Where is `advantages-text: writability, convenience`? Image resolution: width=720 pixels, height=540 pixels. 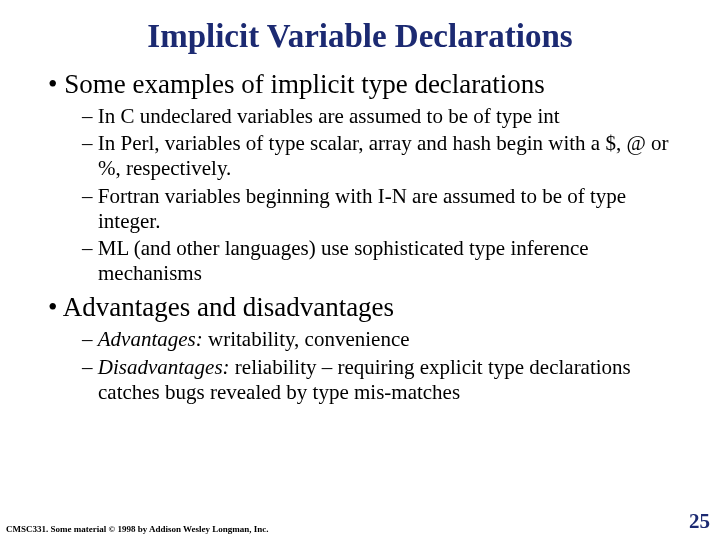
advantages-text: writability, convenience is located at coordinates (306, 339).